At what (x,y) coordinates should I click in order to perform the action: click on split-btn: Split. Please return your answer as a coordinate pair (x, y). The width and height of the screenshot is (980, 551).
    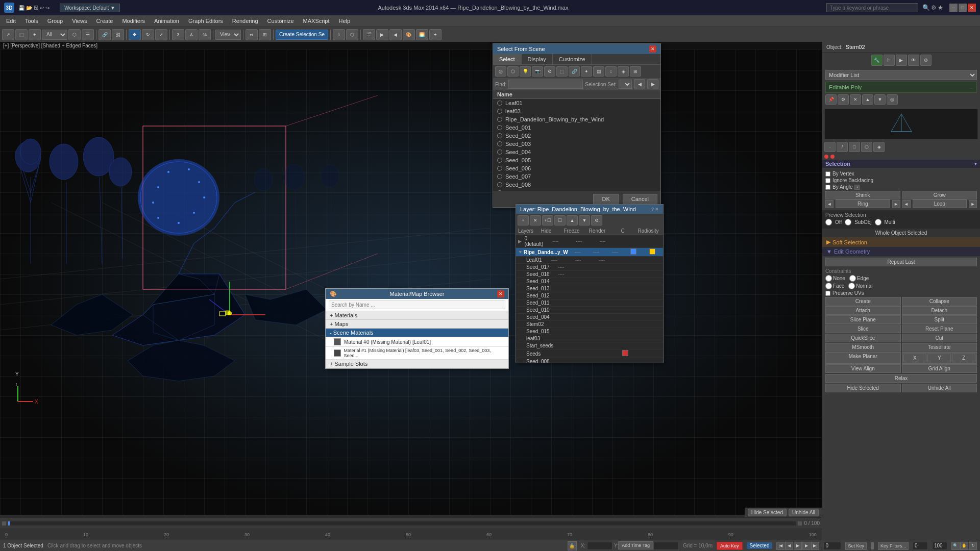
    Looking at the image, I should click on (940, 319).